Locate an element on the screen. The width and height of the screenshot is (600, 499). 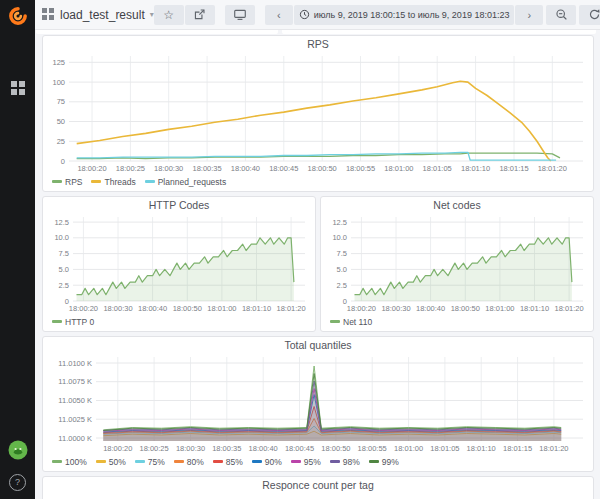
dashboard-title: load_test_result is located at coordinates (102, 15).